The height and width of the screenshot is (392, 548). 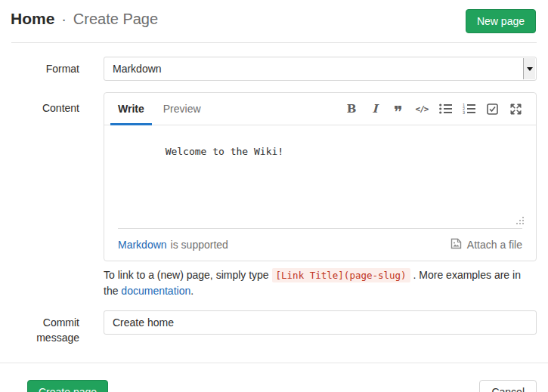 I want to click on tab-write: Write, so click(x=132, y=109).